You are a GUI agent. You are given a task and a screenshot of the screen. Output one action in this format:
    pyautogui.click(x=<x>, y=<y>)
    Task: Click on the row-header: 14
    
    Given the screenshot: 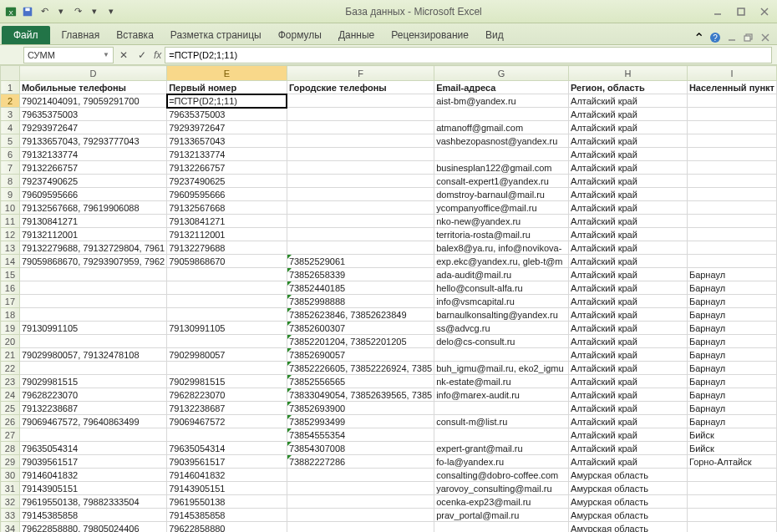 What is the action you would take?
    pyautogui.click(x=10, y=261)
    